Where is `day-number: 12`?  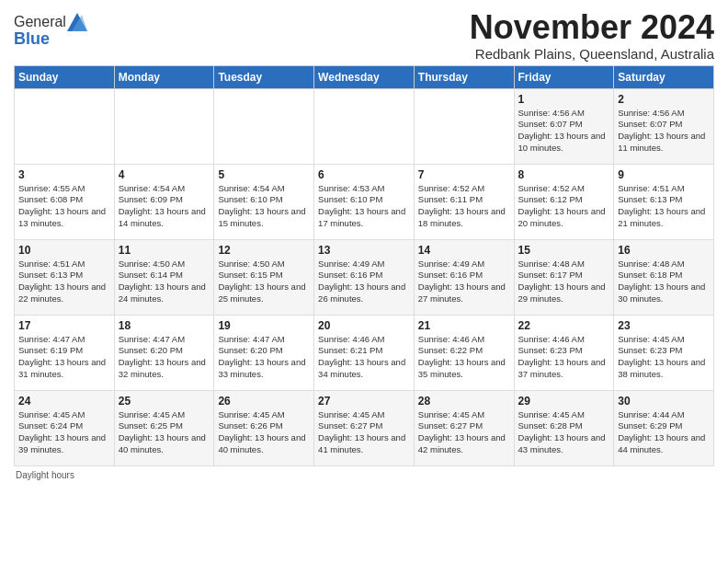 day-number: 12 is located at coordinates (264, 250).